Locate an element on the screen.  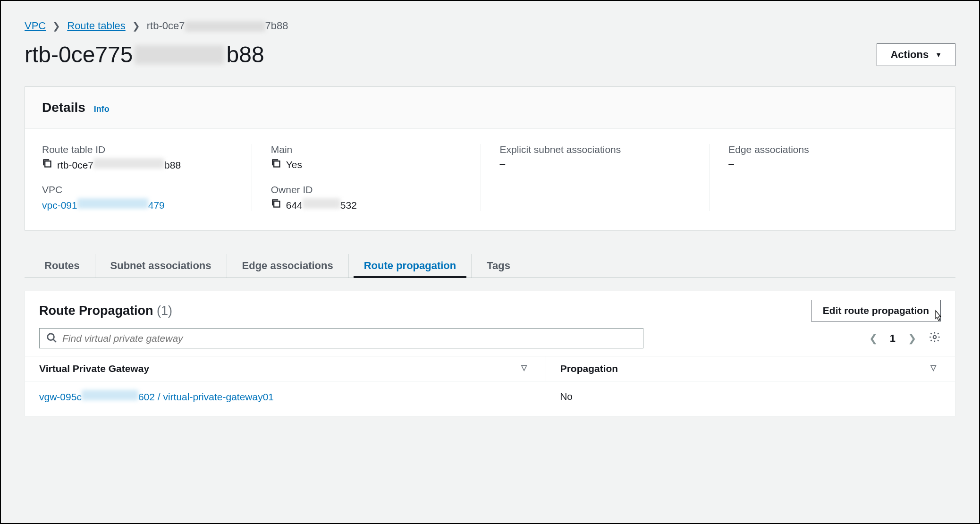
label-route-table-id: Route table ID is located at coordinates (137, 150).